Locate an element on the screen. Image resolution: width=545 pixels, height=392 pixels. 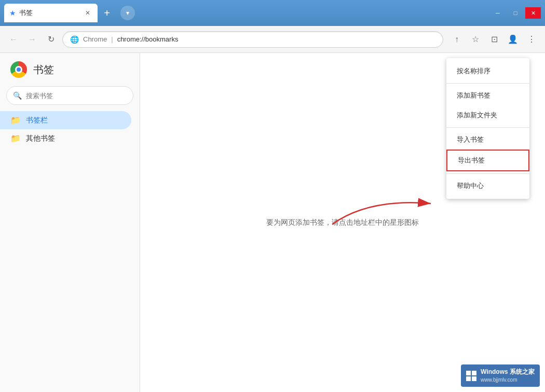
account-button: 👤 is located at coordinates (513, 39).